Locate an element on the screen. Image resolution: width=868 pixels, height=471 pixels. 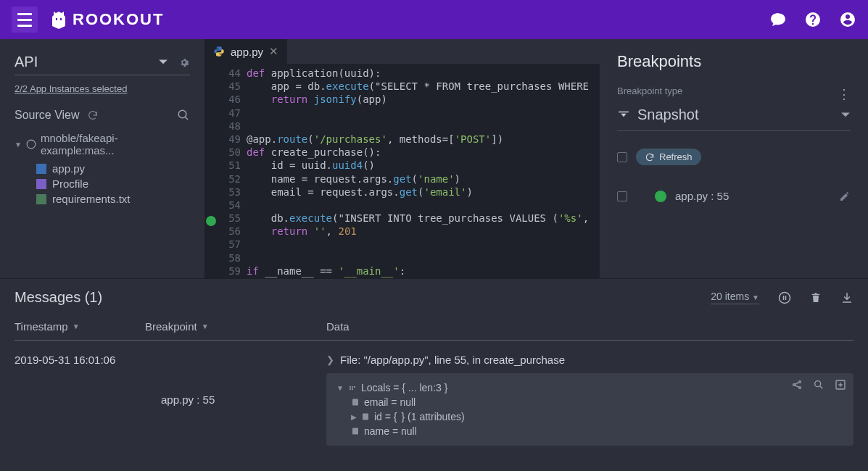
bp-type-value: Snapshot is located at coordinates (669, 114).